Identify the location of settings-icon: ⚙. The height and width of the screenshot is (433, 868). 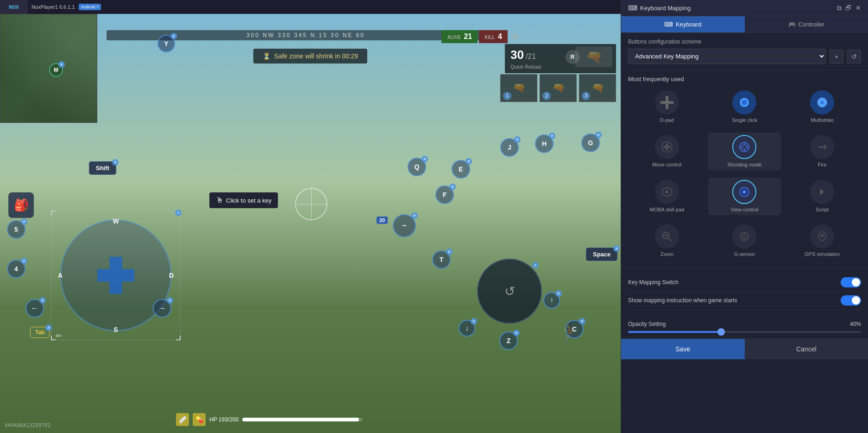
(515, 37).